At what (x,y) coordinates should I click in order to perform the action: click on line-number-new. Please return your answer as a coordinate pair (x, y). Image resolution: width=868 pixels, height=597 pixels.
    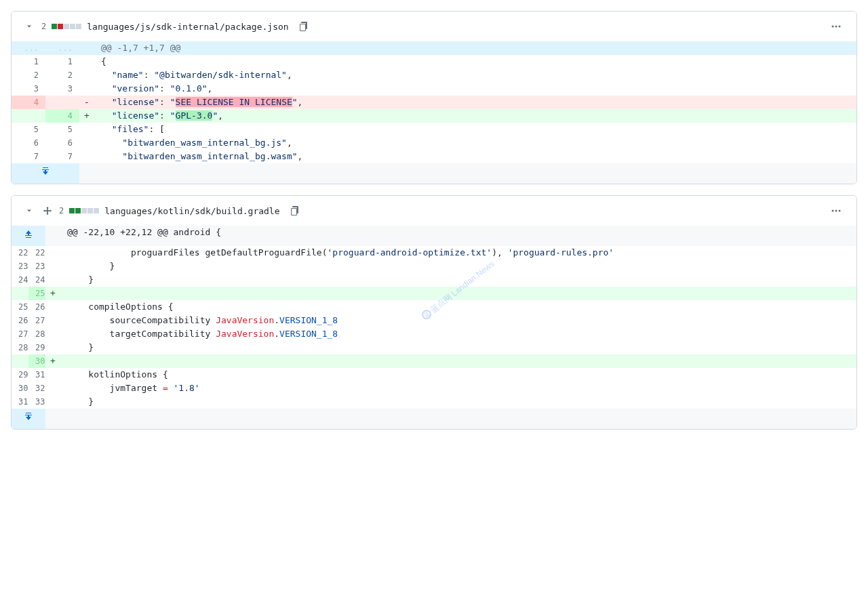
    Looking at the image, I should click on (62, 102).